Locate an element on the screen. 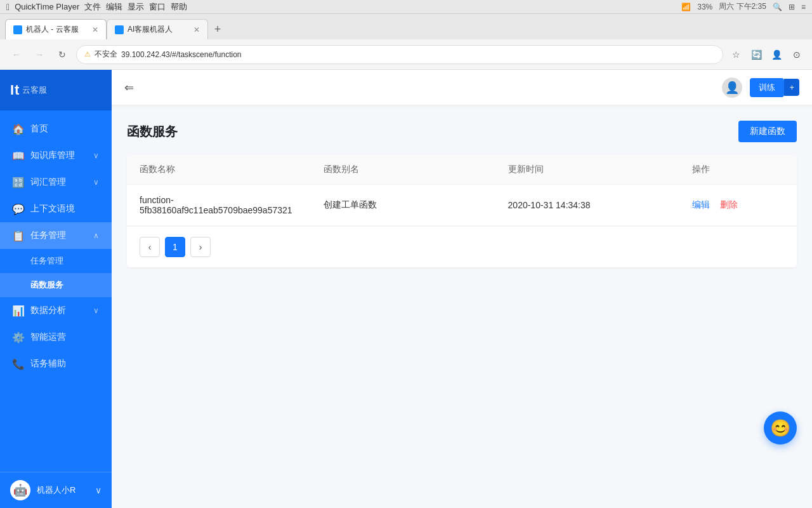 The height and width of the screenshot is (508, 812). chat-emoji: 😊 is located at coordinates (780, 428).